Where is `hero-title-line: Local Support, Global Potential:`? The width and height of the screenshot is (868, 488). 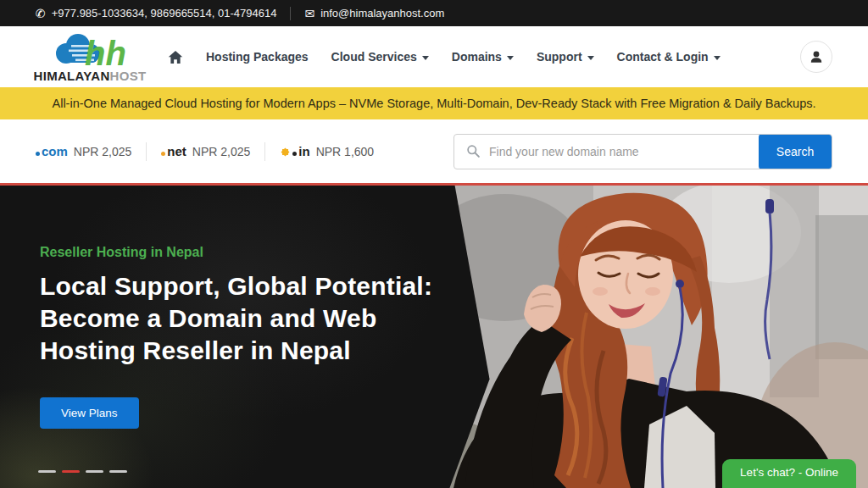 hero-title-line: Local Support, Global Potential: is located at coordinates (236, 286).